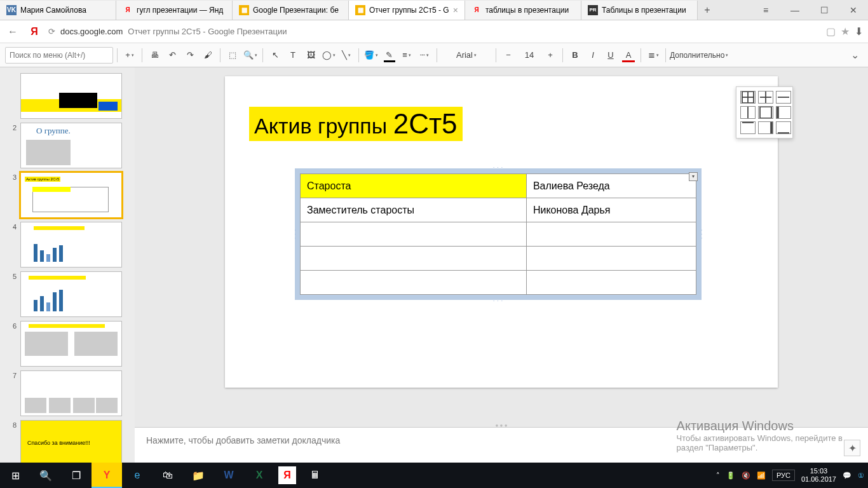 Image resolution: width=868 pixels, height=488 pixels. I want to click on font-size-decrease: −, so click(508, 55).